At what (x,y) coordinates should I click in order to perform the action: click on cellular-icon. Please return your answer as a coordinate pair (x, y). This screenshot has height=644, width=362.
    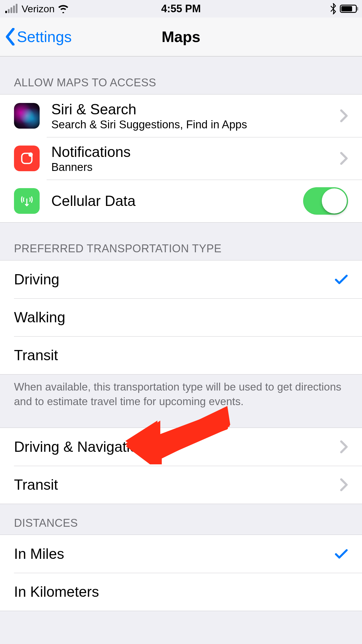
    Looking at the image, I should click on (27, 201).